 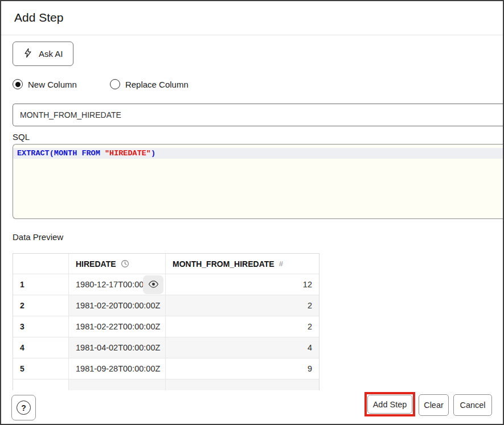 I want to click on row-number: 2, so click(x=22, y=306).